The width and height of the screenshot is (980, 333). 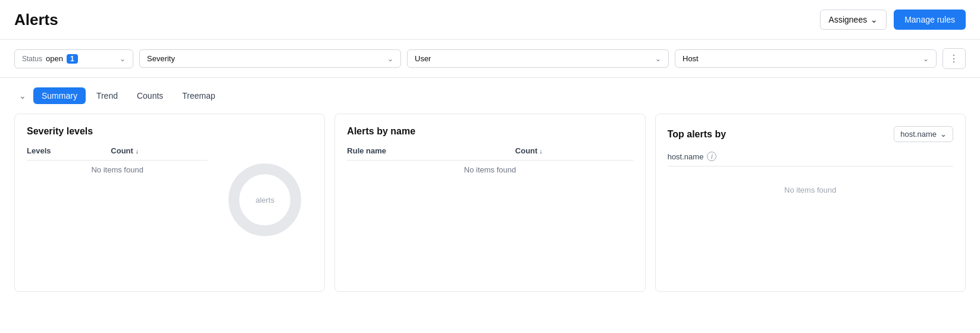 I want to click on header-actions: Assignees ⌄ Manage rules, so click(x=893, y=20).